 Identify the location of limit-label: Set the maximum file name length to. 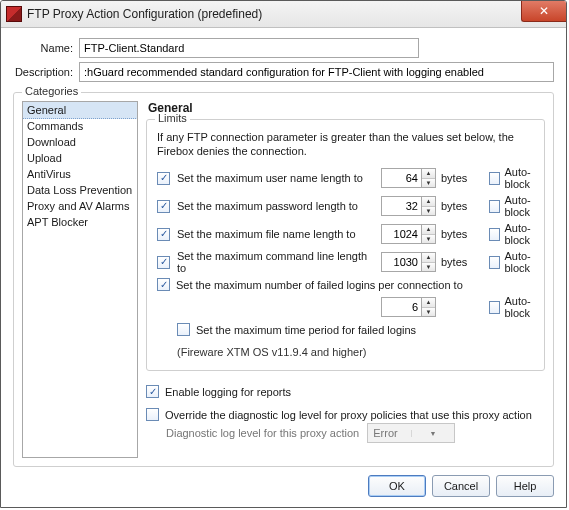
(277, 234).